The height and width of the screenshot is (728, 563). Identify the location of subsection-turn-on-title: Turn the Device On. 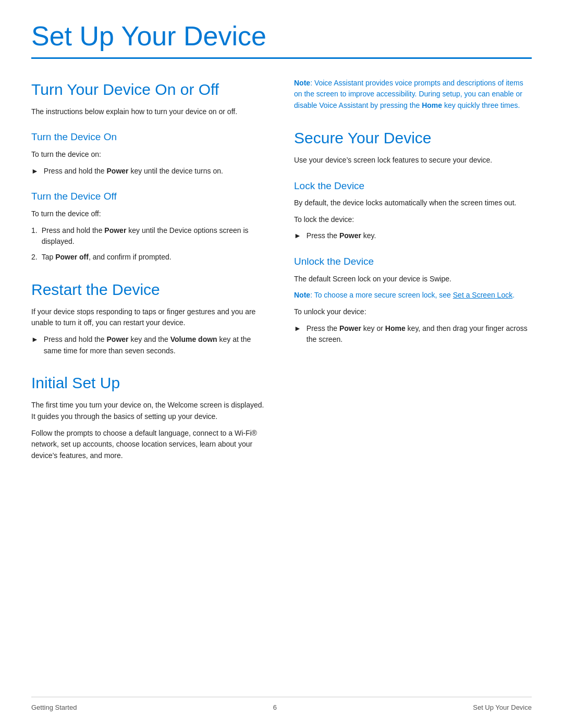
(150, 138).